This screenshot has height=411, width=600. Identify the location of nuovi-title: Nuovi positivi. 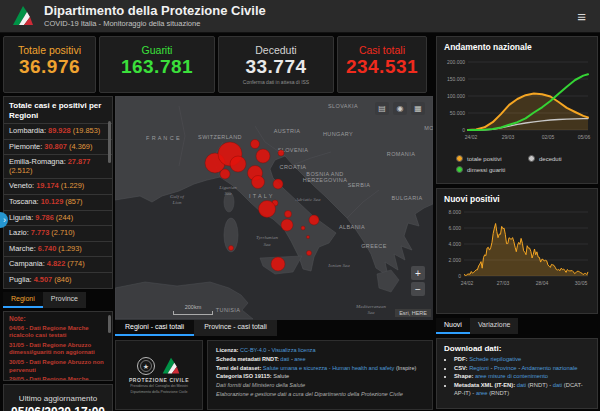
(517, 199).